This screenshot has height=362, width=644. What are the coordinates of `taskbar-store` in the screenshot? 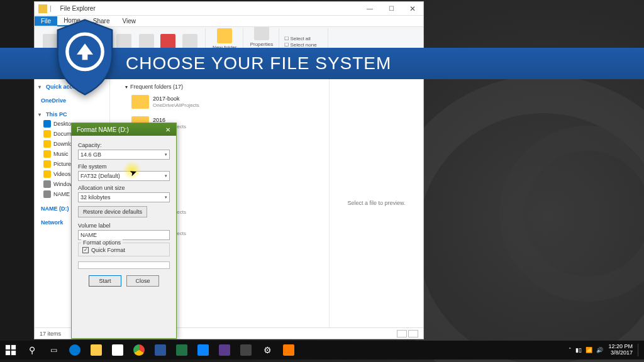 It's located at (118, 350).